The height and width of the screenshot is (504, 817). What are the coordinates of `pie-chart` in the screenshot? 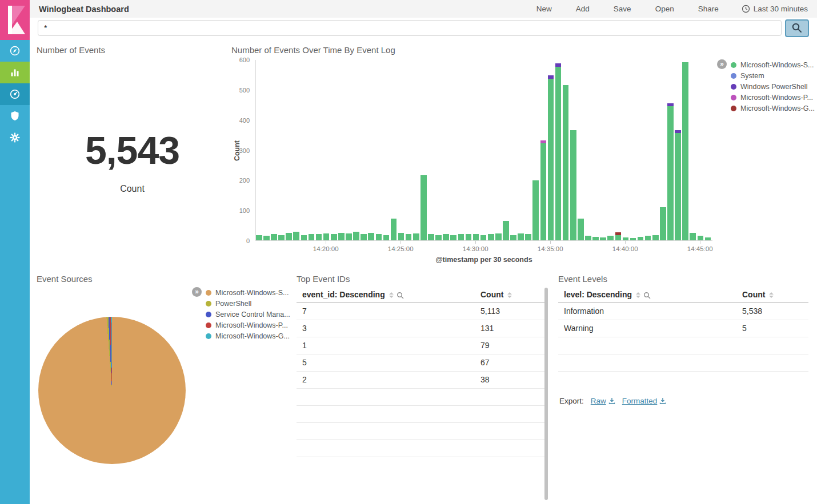 It's located at (112, 390).